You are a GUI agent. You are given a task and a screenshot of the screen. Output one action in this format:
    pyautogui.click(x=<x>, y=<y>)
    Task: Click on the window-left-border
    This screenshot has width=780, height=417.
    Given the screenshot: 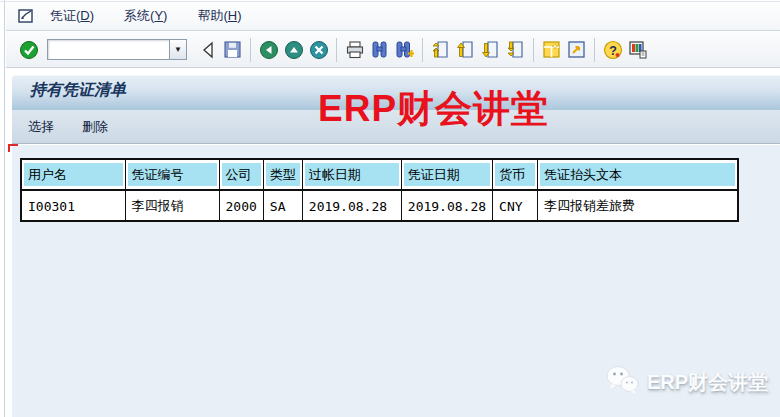 What is the action you would take?
    pyautogui.click(x=4, y=208)
    